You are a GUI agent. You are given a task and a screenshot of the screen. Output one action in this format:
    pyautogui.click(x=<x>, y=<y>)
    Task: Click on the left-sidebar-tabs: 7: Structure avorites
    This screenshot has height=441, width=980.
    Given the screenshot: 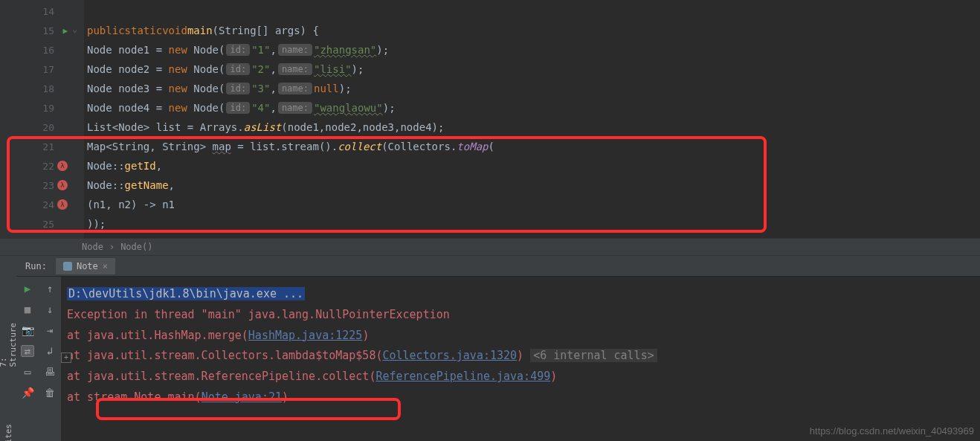 What is the action you would take?
    pyautogui.click(x=8, y=348)
    